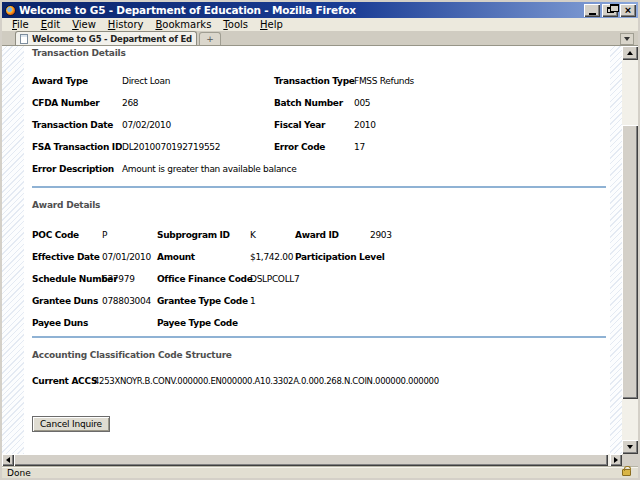 The height and width of the screenshot is (480, 640). What do you see at coordinates (592, 10) in the screenshot?
I see `minimize-button` at bounding box center [592, 10].